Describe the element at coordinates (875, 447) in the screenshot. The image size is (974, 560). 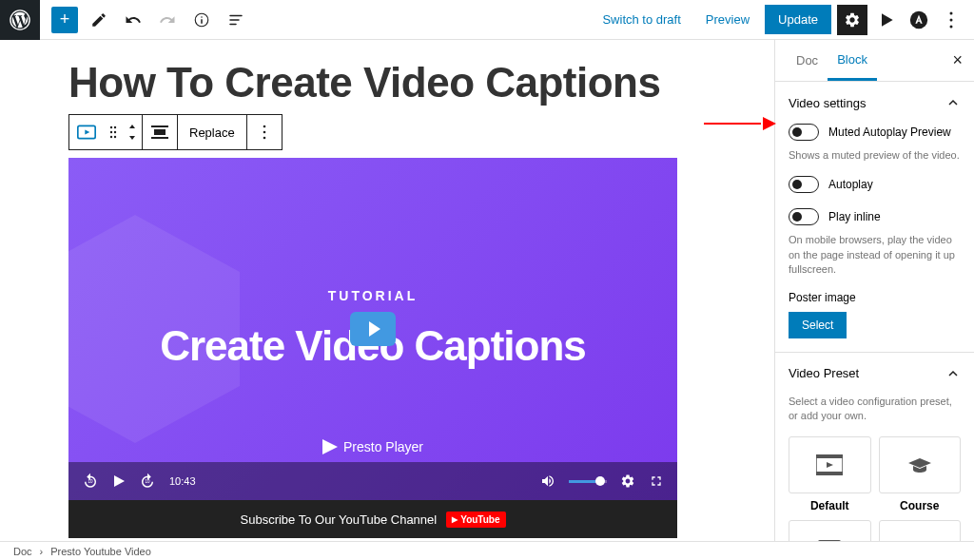
I see `video-preset-panel: Video Preset Select a video configuratio…` at that location.